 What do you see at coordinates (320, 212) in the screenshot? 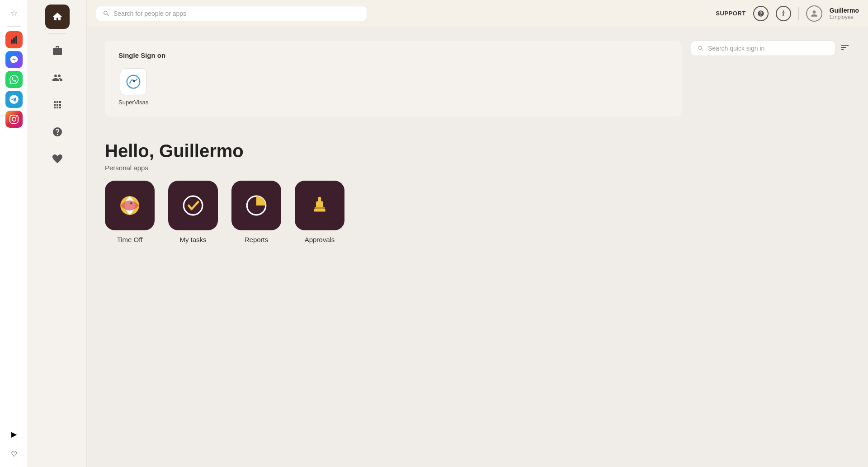
I see `app-card-approvals: Approvals` at bounding box center [320, 212].